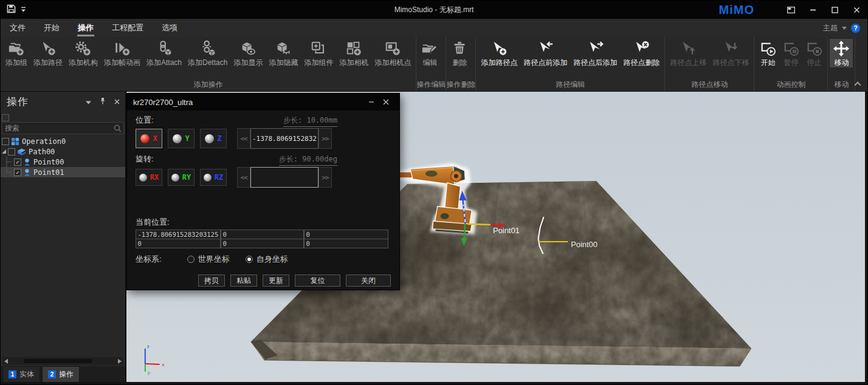 The image size is (868, 385). Describe the element at coordinates (267, 259) in the screenshot. I see `coord-self-option: 自身坐标` at that location.